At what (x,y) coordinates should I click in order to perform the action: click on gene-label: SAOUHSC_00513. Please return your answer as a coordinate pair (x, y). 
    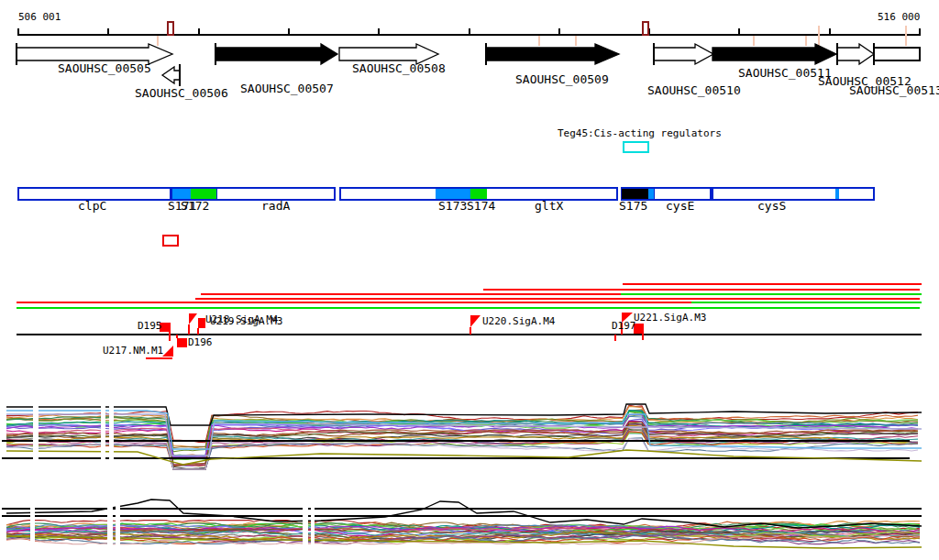
    Looking at the image, I should click on (894, 91).